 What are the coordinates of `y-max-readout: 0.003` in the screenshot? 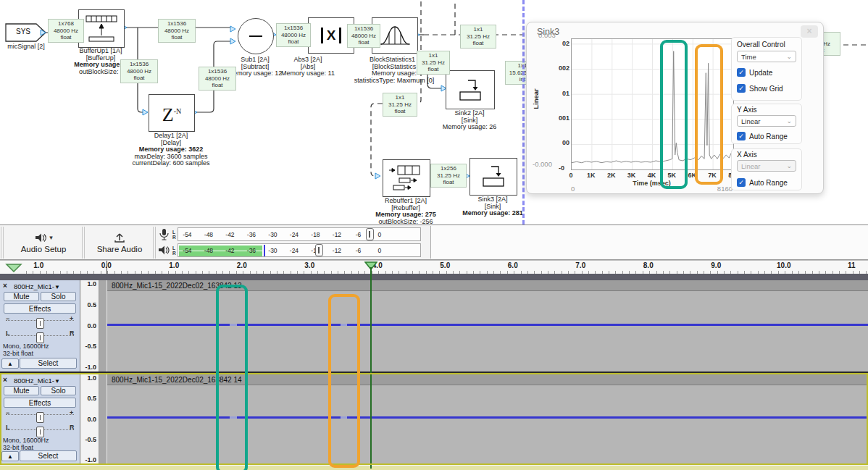 It's located at (547, 35).